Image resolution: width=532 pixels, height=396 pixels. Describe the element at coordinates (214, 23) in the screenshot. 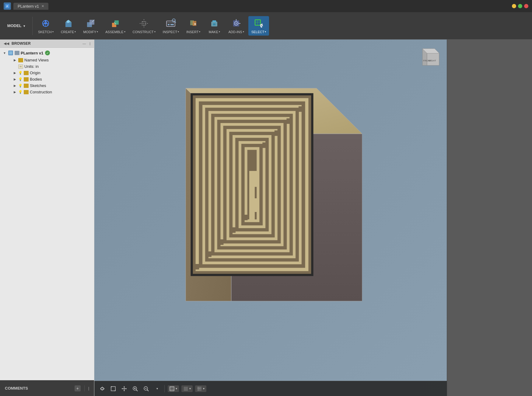

I see `make-icon` at that location.